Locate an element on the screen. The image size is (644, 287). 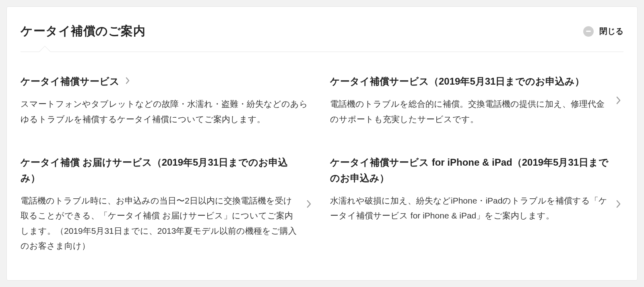
item-title: ケータイ補償サービス for iPhone & iPad（2019年5月31日ま… is located at coordinates (469, 170).